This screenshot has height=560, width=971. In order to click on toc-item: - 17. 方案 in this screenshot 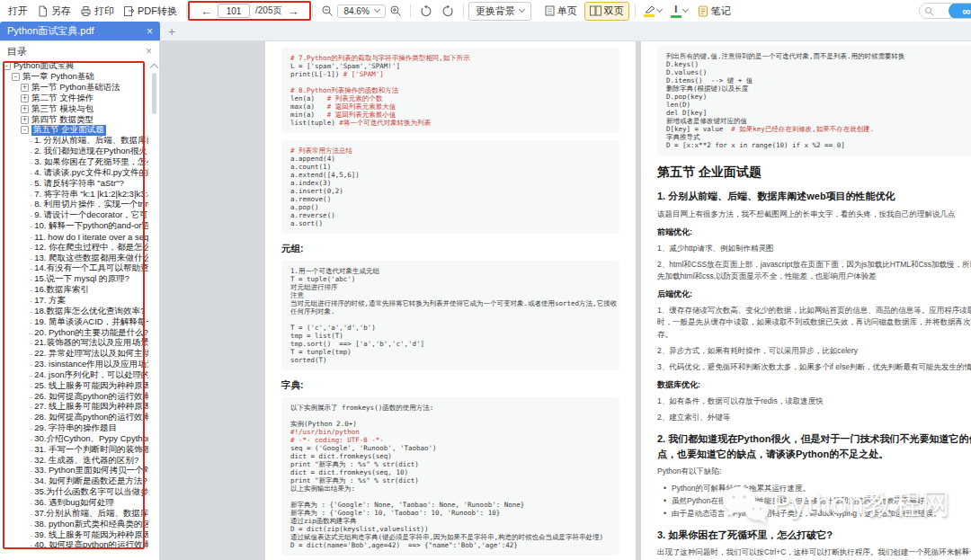, I will do `click(74, 301)`.